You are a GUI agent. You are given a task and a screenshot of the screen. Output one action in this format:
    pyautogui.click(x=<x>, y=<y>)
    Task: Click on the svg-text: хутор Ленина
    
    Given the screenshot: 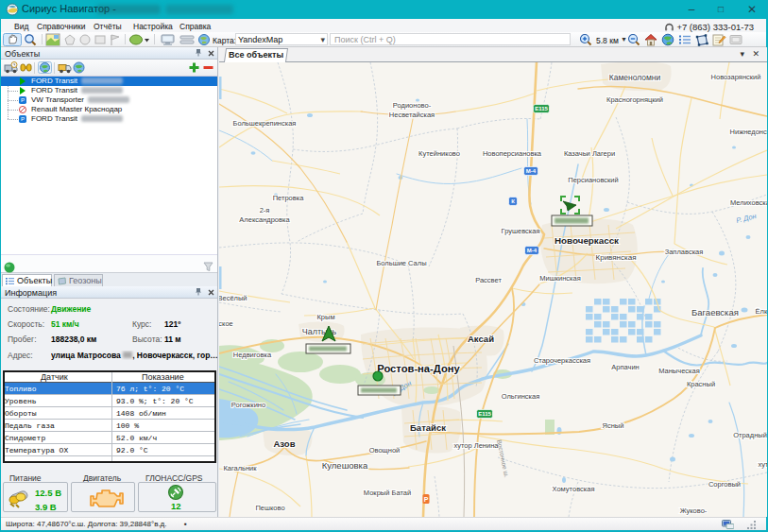 What is the action you would take?
    pyautogui.click(x=476, y=446)
    